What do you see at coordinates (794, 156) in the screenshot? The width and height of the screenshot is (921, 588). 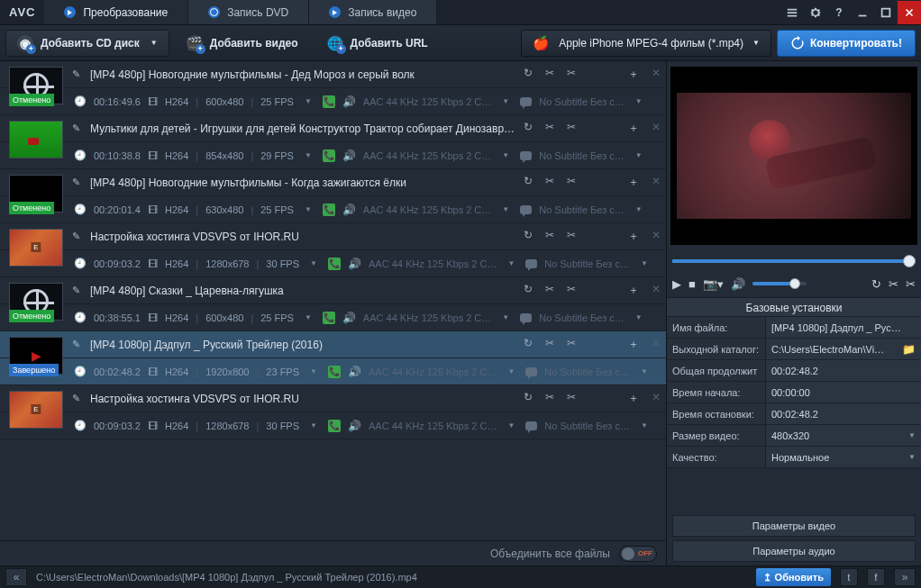 I see `video-preview` at bounding box center [794, 156].